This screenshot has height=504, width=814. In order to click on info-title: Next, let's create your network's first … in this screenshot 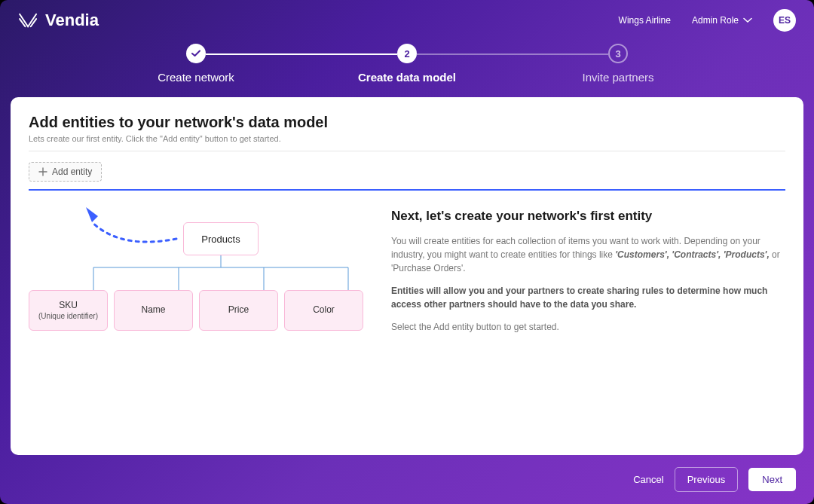, I will do `click(588, 216)`.